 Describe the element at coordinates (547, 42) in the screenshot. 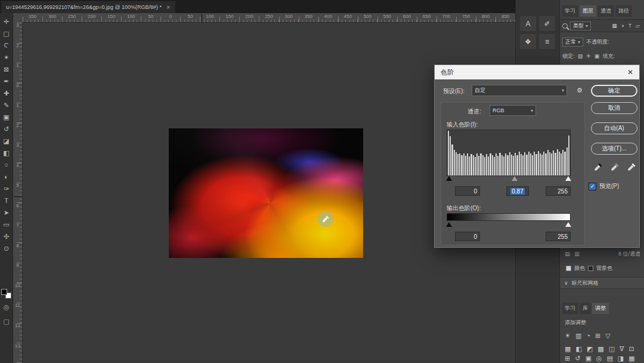

I see `properties-panel-icon: ≡` at that location.